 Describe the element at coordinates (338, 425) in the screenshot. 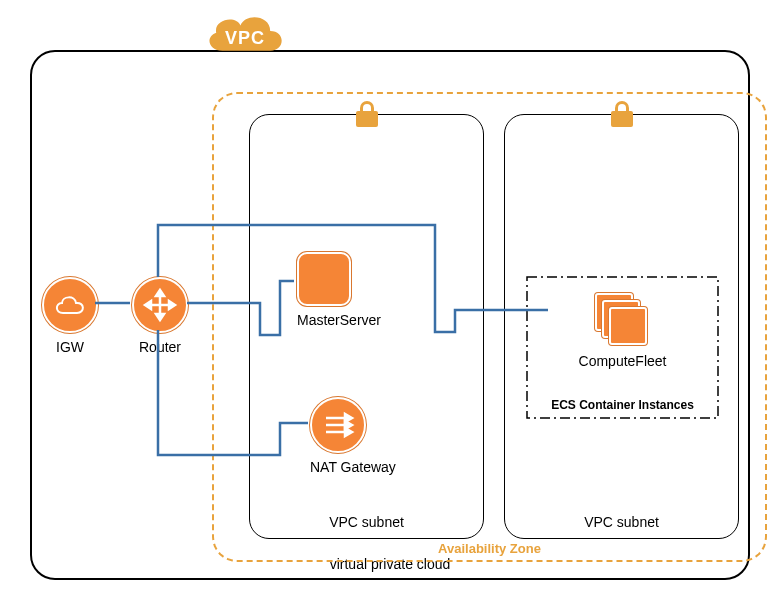

I see `nat-arrows-icon` at that location.